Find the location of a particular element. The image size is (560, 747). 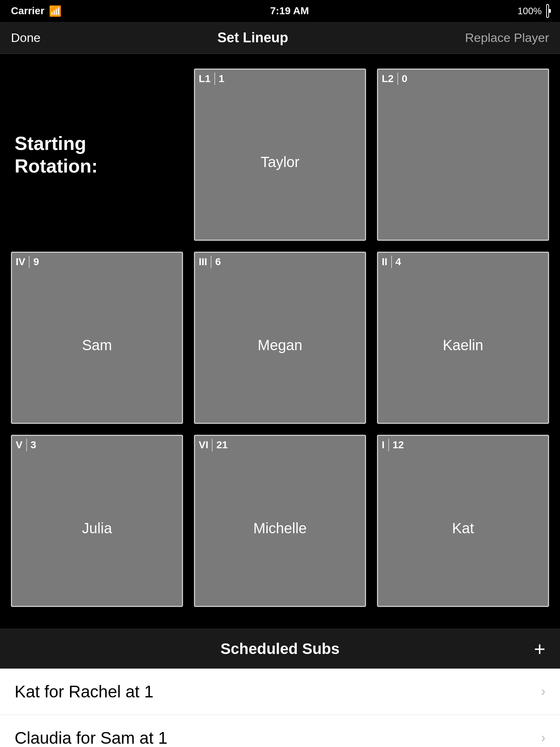

tile-name-L1: Taylor is located at coordinates (280, 162).